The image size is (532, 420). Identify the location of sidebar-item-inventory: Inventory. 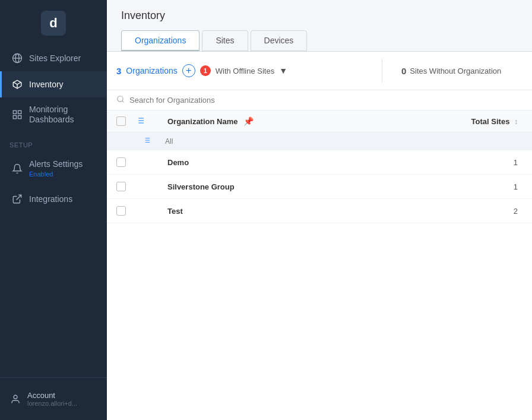
(53, 84).